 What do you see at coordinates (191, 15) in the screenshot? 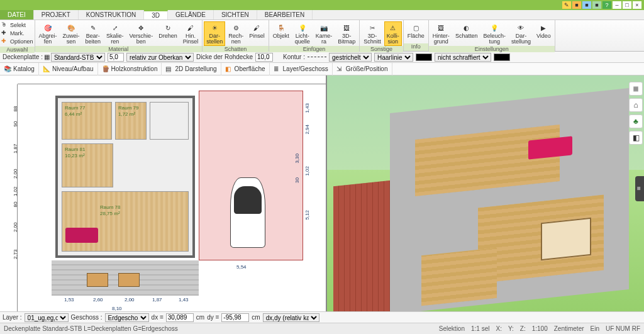
I see `tab-gelaende: GELÄNDE` at bounding box center [191, 15].